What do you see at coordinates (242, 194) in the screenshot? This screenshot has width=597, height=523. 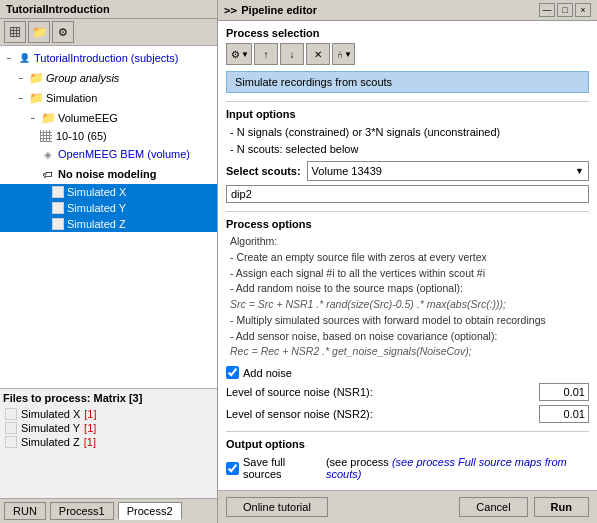 I see `scouts-input-value: dip2` at bounding box center [242, 194].